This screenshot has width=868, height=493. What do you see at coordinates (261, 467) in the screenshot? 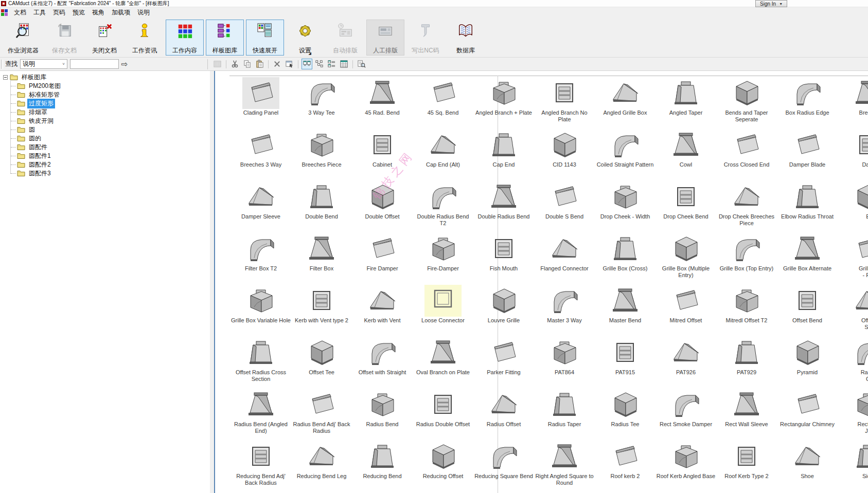
I see `library-item-reducing-bend-adj'-back-radius: Reducing Bend Adj' Back Radius` at bounding box center [261, 467].